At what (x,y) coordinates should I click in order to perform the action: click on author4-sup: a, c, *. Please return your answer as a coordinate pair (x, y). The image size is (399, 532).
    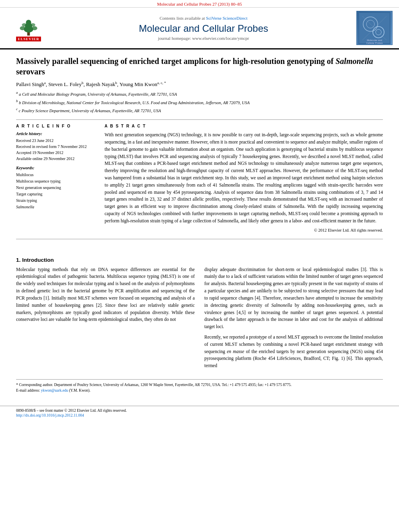
    Looking at the image, I should click on (162, 83).